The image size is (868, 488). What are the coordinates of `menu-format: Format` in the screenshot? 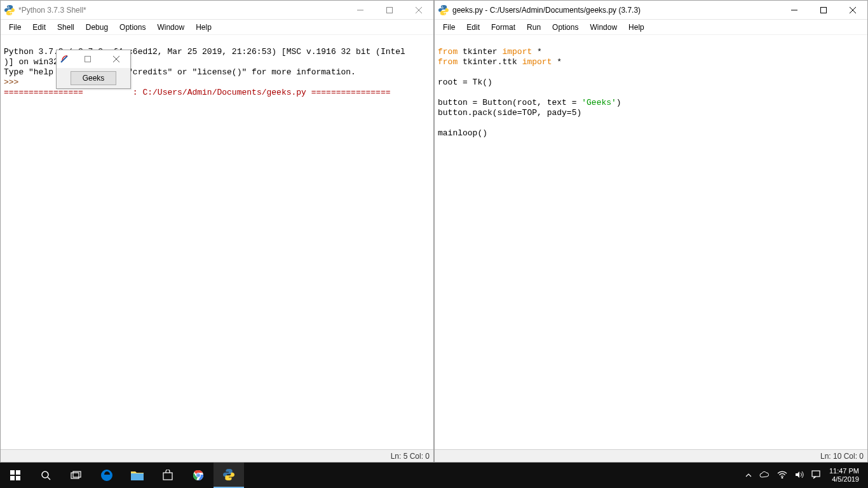 It's located at (503, 27).